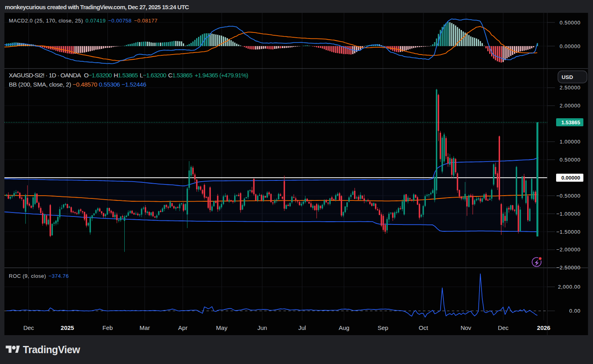 This screenshot has width=593, height=364. Describe the element at coordinates (183, 328) in the screenshot. I see `svg-text: Apr` at that location.